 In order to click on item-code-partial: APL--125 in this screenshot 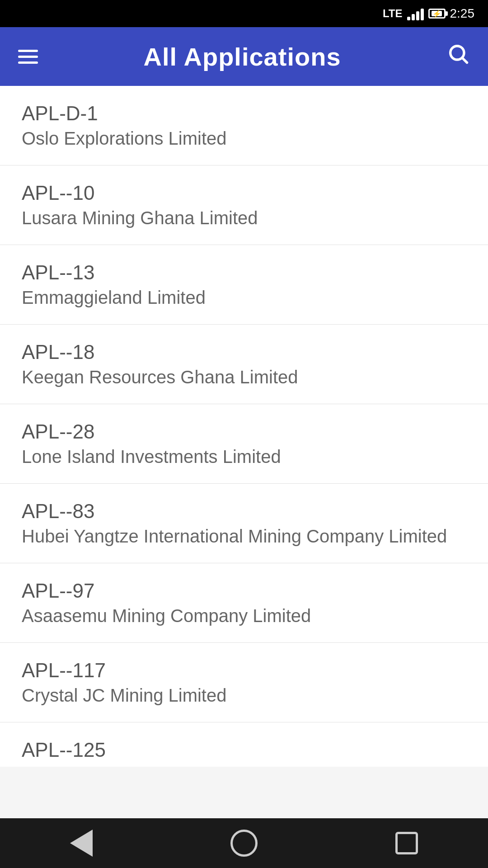, I will do `click(244, 750)`.